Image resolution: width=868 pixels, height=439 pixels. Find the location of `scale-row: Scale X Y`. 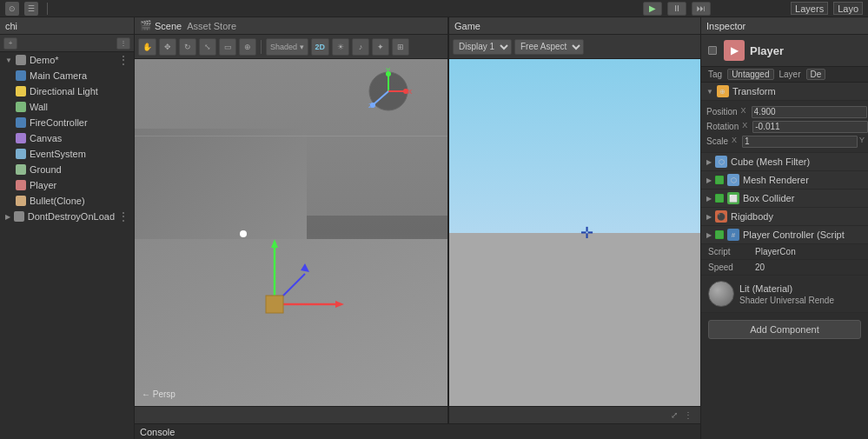

scale-row: Scale X Y is located at coordinates (785, 141).